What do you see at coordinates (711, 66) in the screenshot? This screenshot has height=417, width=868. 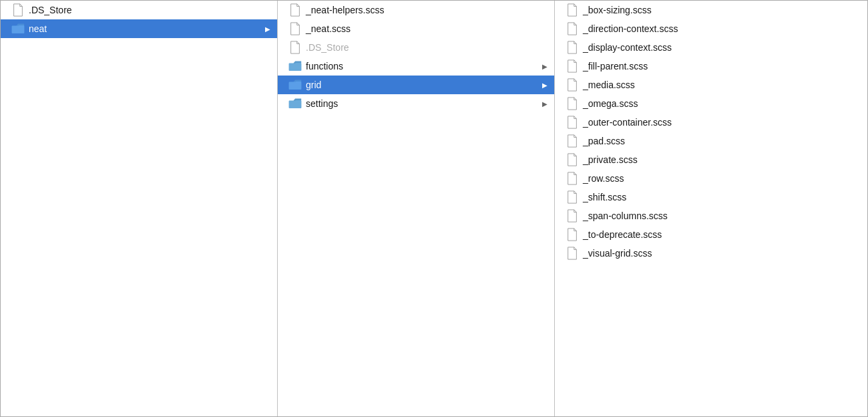 I see `list-item: _fill-parent.scss` at bounding box center [711, 66].